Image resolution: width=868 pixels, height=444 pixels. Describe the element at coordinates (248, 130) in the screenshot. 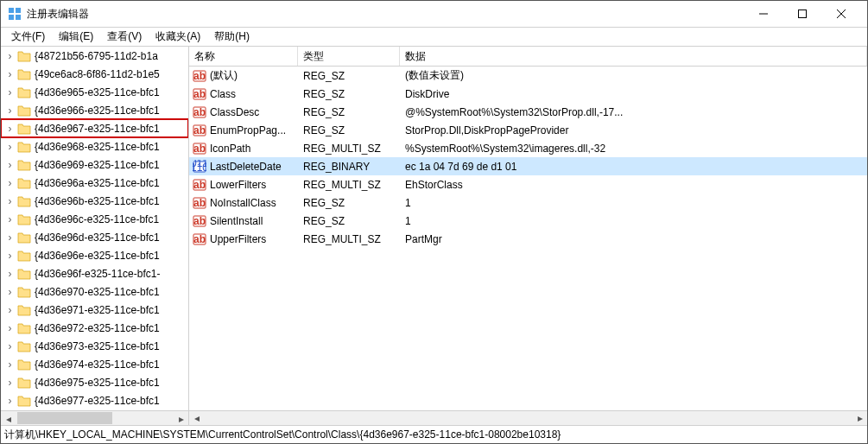

I see `value-name: EnumPropPag...` at that location.